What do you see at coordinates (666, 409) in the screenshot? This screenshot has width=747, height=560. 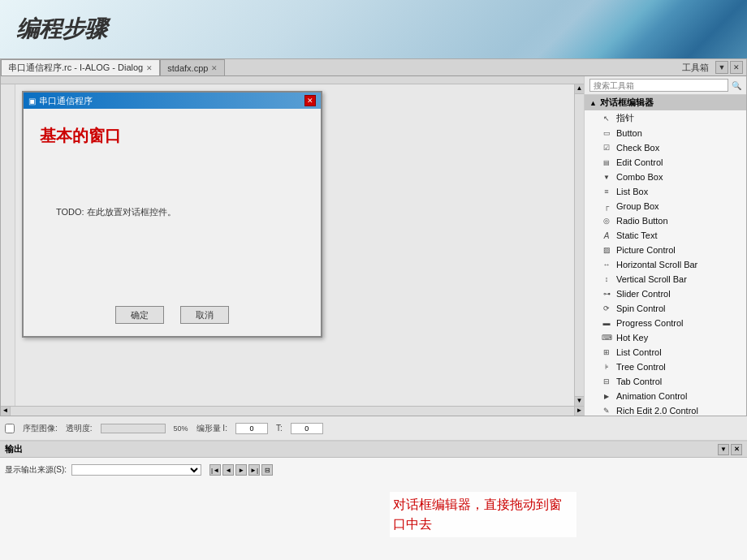 I see `toolbox-item-richedit: Rich Edit 2.0 Control` at bounding box center [666, 409].